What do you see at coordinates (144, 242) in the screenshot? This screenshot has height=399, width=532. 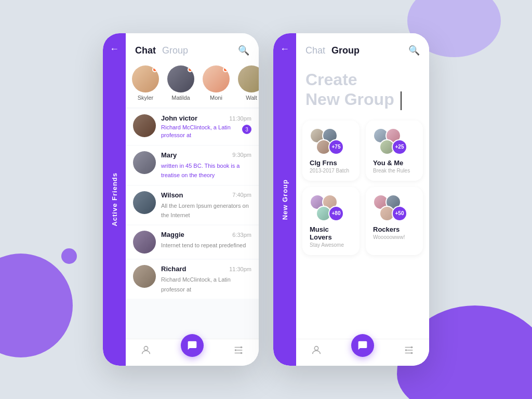 I see `avatar-maggie` at bounding box center [144, 242].